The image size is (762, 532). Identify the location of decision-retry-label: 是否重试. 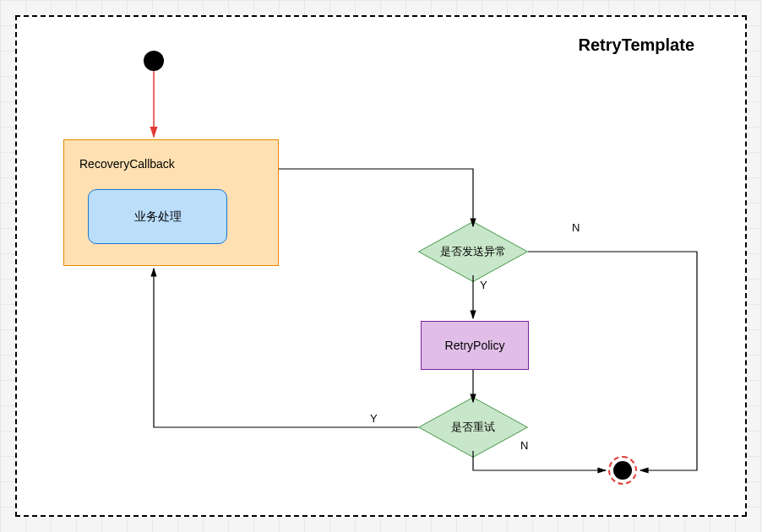
(473, 427).